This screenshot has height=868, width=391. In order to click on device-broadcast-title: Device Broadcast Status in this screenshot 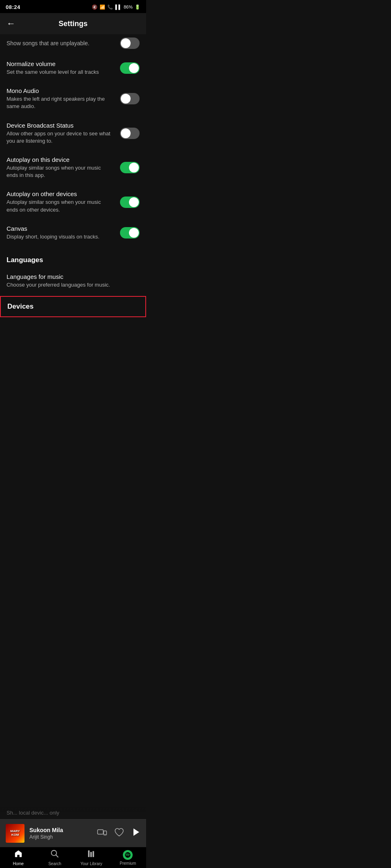, I will do `click(60, 126)`.